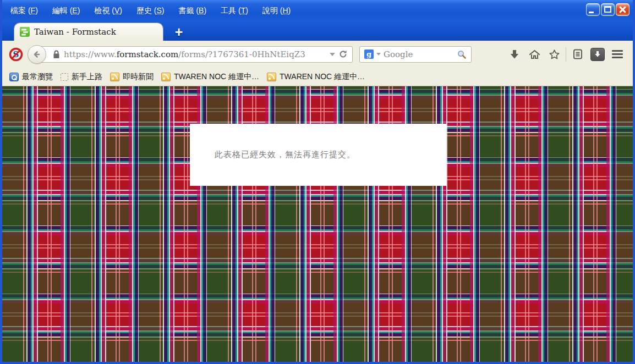  Describe the element at coordinates (379, 54) in the screenshot. I see `search-engine-dropdown-icon` at that location.